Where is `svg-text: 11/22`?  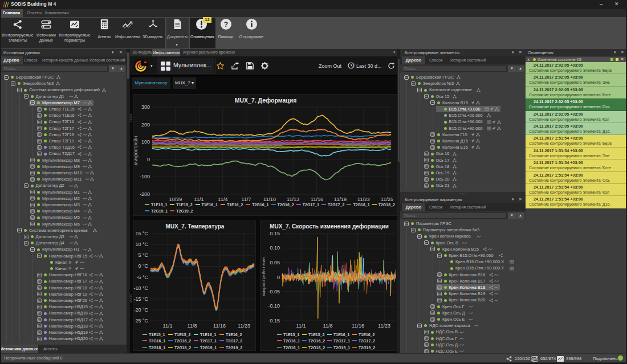 svg-text: 11/22 is located at coordinates (364, 199).